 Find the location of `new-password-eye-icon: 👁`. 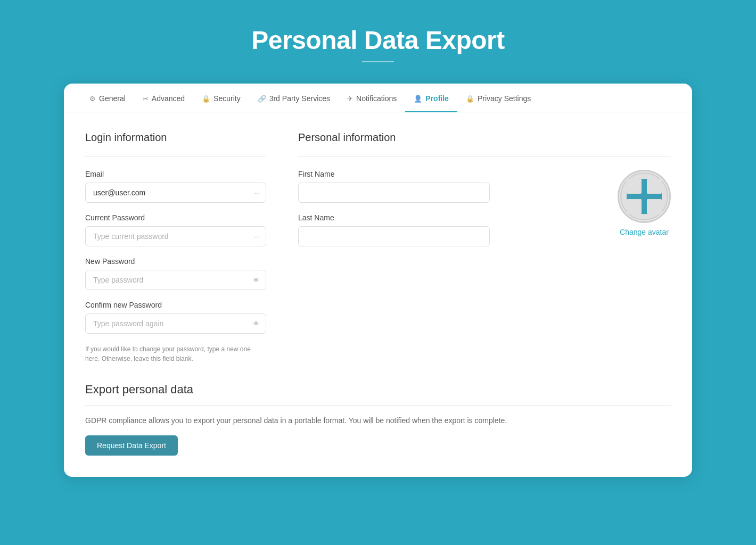

new-password-eye-icon: 👁 is located at coordinates (257, 280).